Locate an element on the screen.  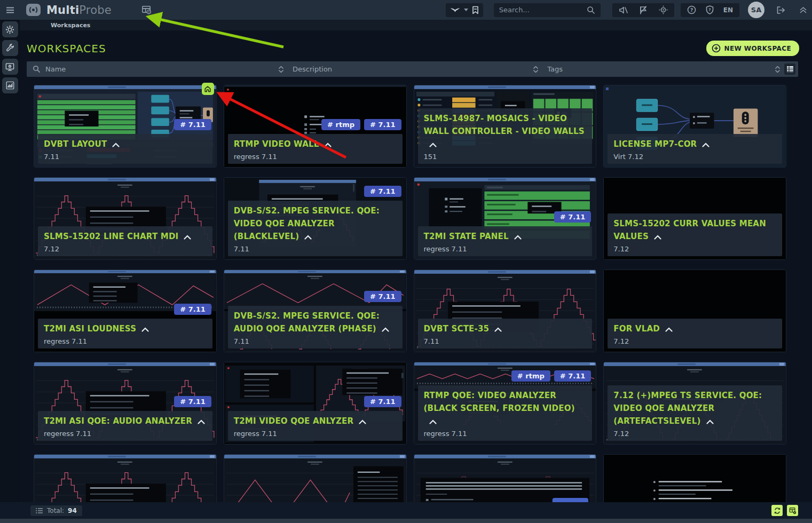
quick-access-control is located at coordinates (464, 10).